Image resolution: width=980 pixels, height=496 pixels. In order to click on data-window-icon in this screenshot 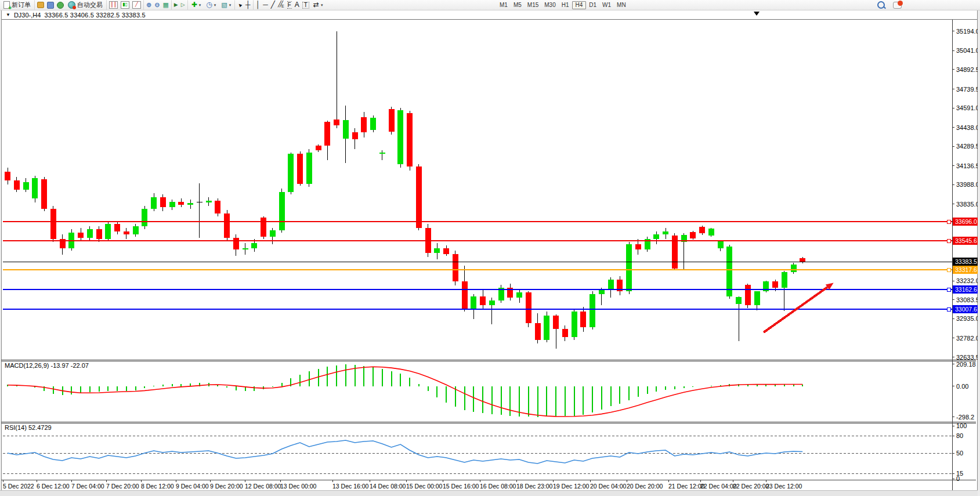, I will do `click(50, 5)`.